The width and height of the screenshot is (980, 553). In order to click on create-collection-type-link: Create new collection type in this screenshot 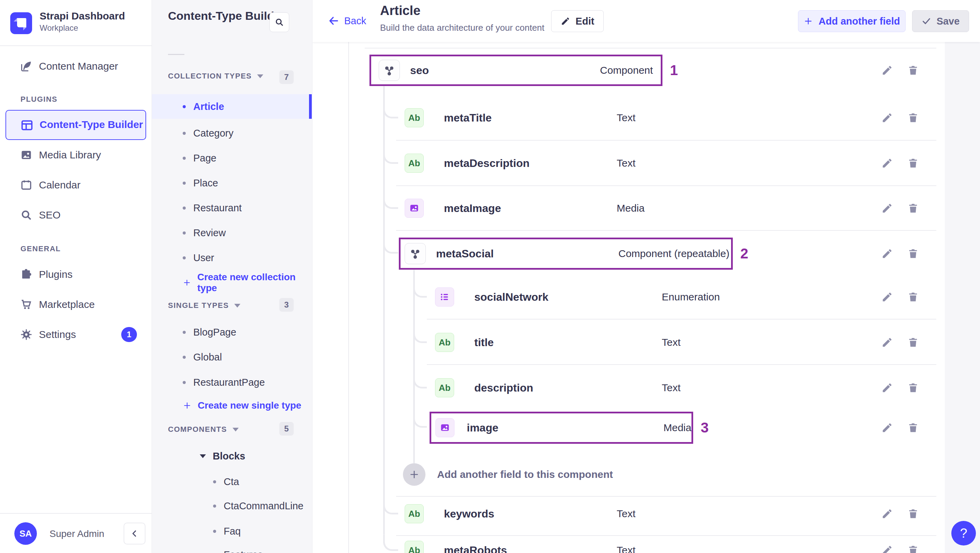, I will do `click(247, 283)`.